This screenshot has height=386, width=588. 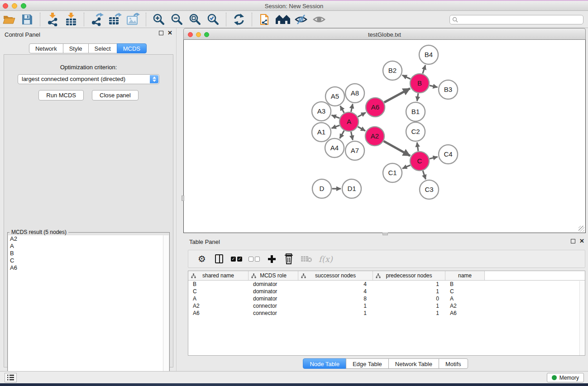 I want to click on export-image-icon, so click(x=133, y=19).